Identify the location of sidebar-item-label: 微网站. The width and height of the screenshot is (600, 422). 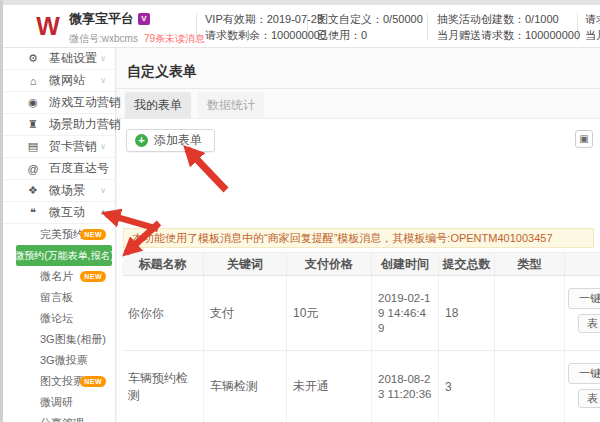
(67, 80).